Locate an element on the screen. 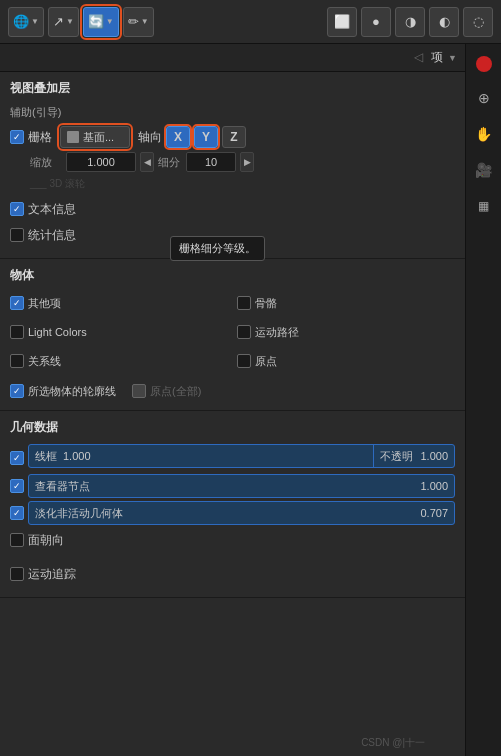 The image size is (501, 756). toolbar-btn-3: 🔄 ▼ is located at coordinates (101, 22).